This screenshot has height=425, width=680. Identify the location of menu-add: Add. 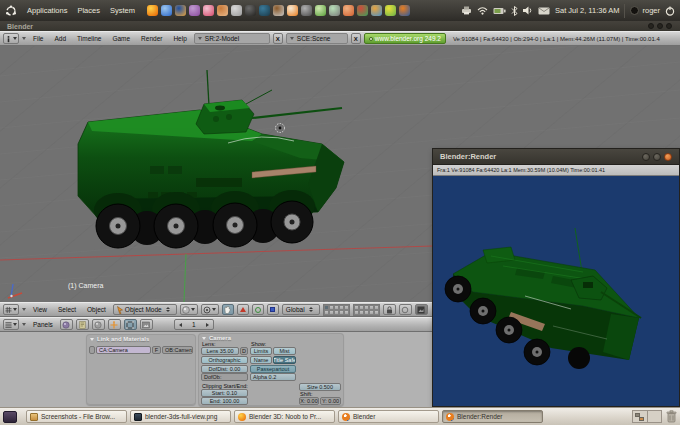
(60, 38).